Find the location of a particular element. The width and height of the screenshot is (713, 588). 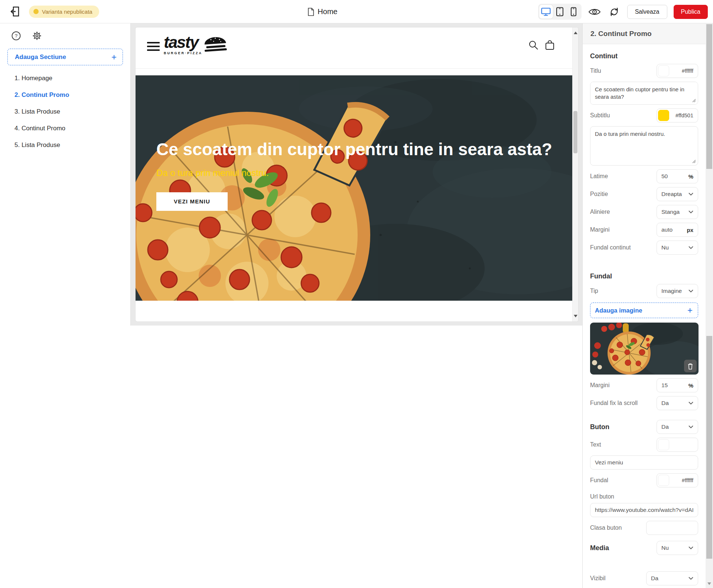

bg-margins-input-group: % is located at coordinates (677, 385).